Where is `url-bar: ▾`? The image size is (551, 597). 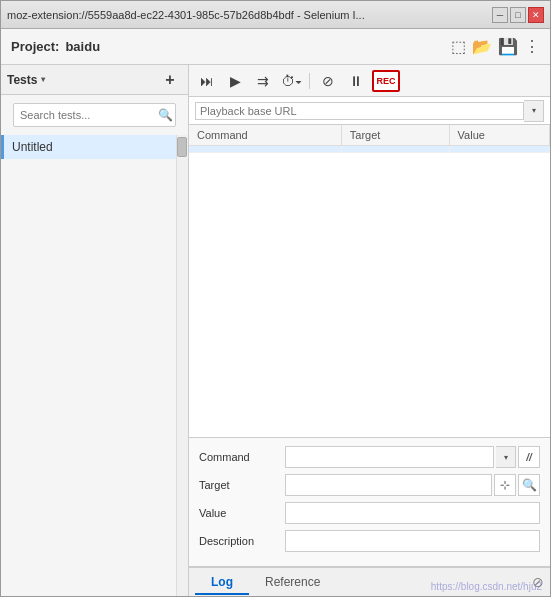 url-bar: ▾ is located at coordinates (370, 111).